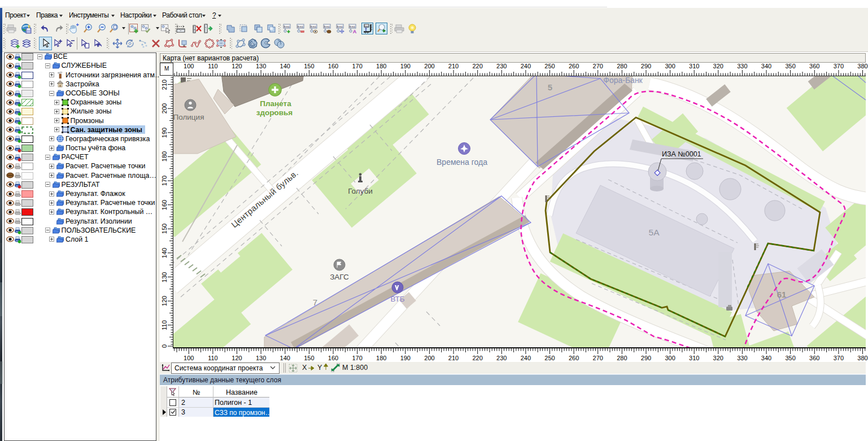 This screenshot has width=868, height=441. I want to click on svg-text: Голуби, so click(360, 191).